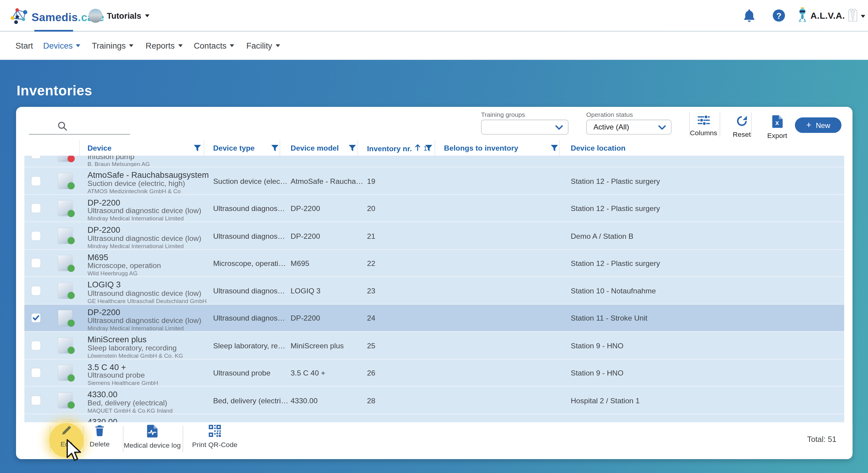 Image resolution: width=868 pixels, height=473 pixels. Describe the element at coordinates (100, 444) in the screenshot. I see `action-label: Delete` at that location.